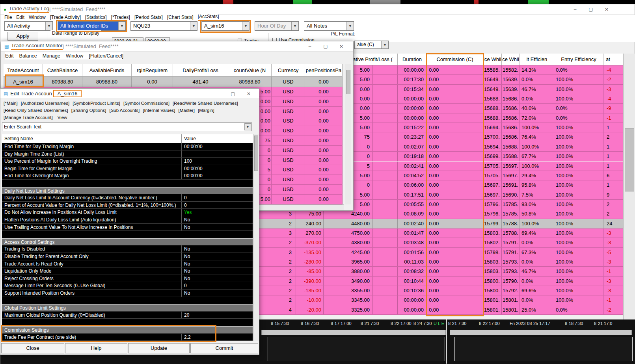  Describe the element at coordinates (130, 94) in the screenshot. I see `edit-account-titlebar: ▤ Edit Trade Accoun A_sim16 – ▢ ✕` at that location.